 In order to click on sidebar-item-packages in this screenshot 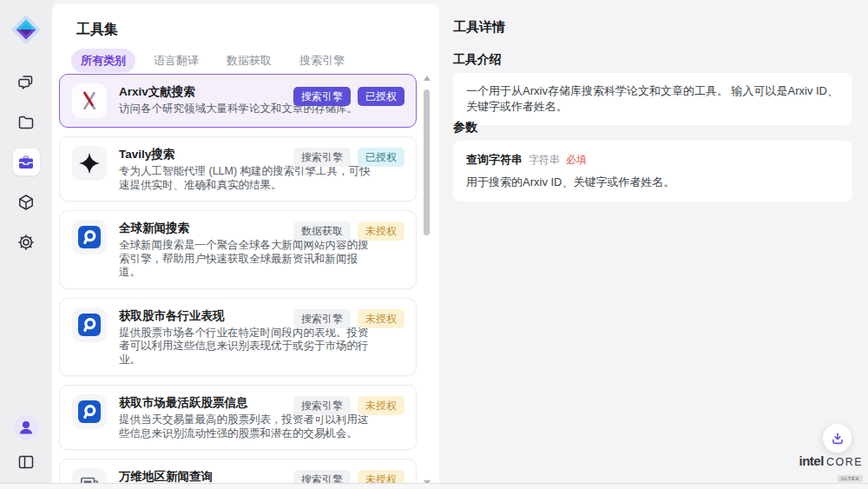, I will do `click(26, 202)`.